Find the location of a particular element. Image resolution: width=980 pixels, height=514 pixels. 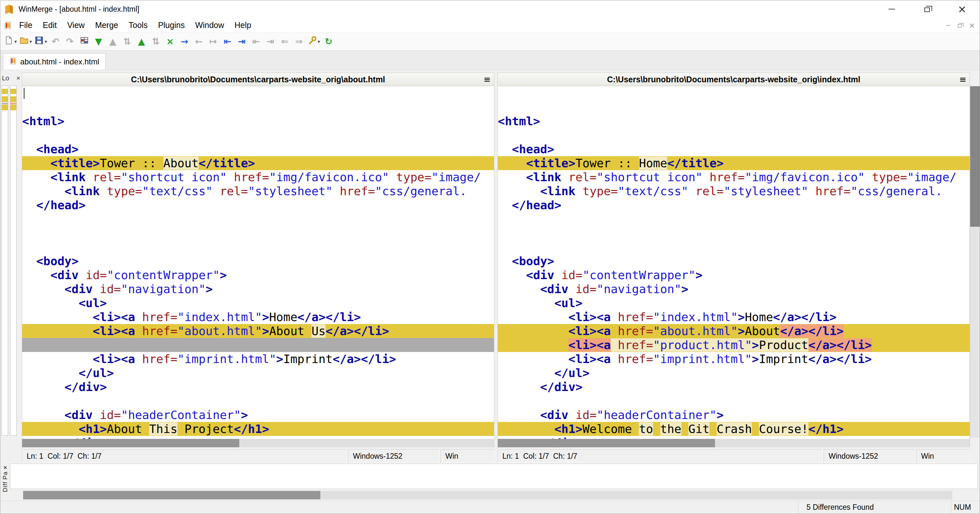

code-line: <title>Tower :: Home</title> is located at coordinates (734, 163).